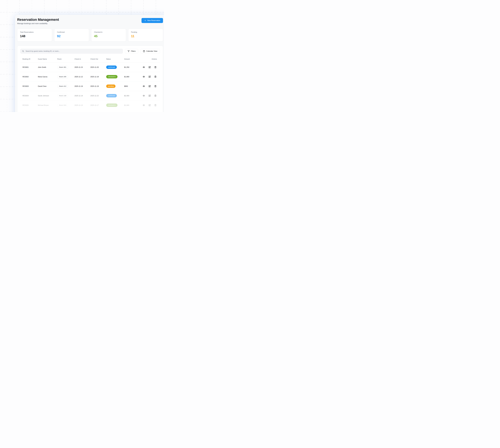  Describe the element at coordinates (71, 51) in the screenshot. I see `search-wrap` at that location.